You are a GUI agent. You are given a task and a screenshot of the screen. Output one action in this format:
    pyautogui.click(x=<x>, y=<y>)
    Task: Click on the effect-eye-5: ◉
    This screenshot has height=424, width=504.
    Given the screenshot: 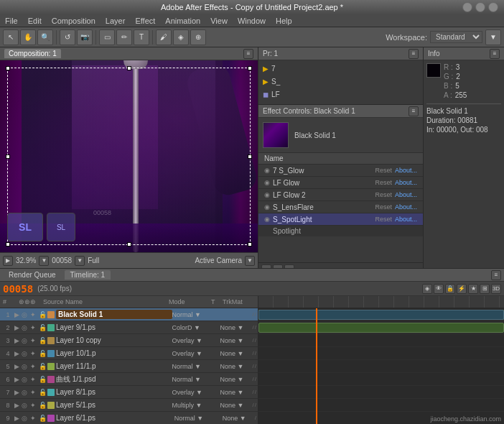 What is the action you would take?
    pyautogui.click(x=267, y=219)
    